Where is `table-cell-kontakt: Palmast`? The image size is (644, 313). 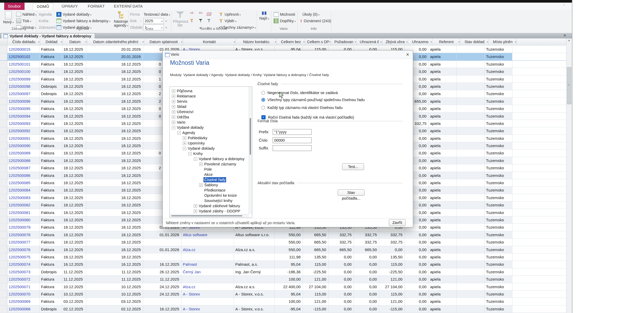 table-cell-kontakt: Palmast is located at coordinates (208, 264).